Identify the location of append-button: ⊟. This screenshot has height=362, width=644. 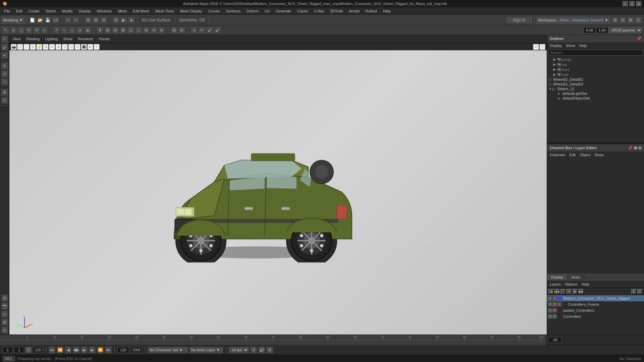
(115, 30).